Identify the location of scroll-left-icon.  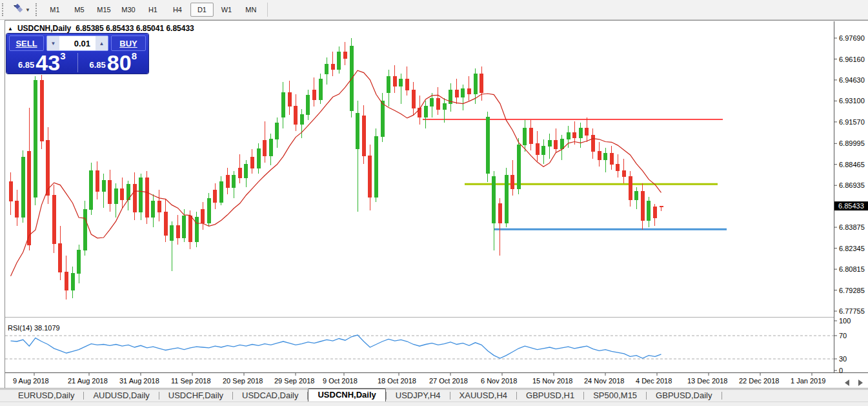
(847, 383).